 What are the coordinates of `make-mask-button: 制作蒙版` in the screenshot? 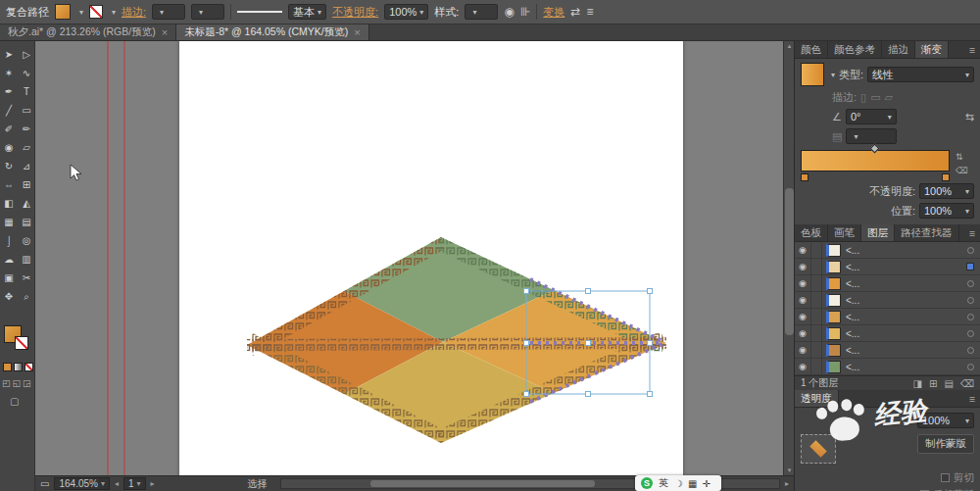 It's located at (946, 444).